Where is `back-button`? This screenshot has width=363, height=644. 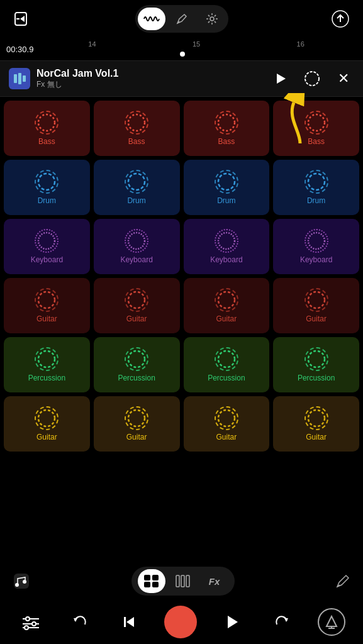
back-button is located at coordinates (23, 19).